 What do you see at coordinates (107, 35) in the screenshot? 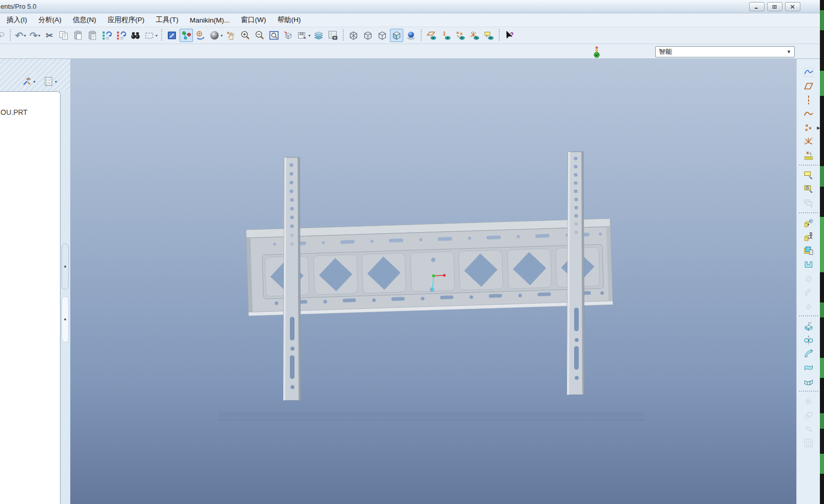
I see `regenerate-icon` at bounding box center [107, 35].